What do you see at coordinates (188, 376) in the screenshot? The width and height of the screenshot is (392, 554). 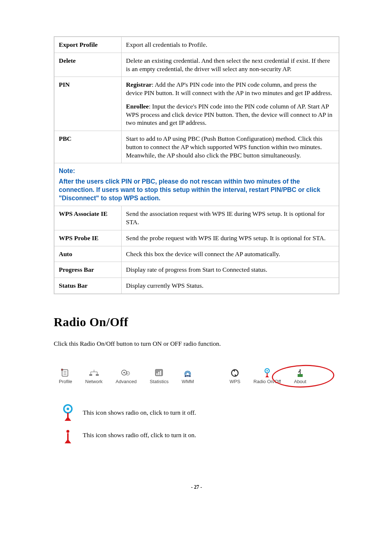 I see `svg-text: QoS` at bounding box center [188, 376].